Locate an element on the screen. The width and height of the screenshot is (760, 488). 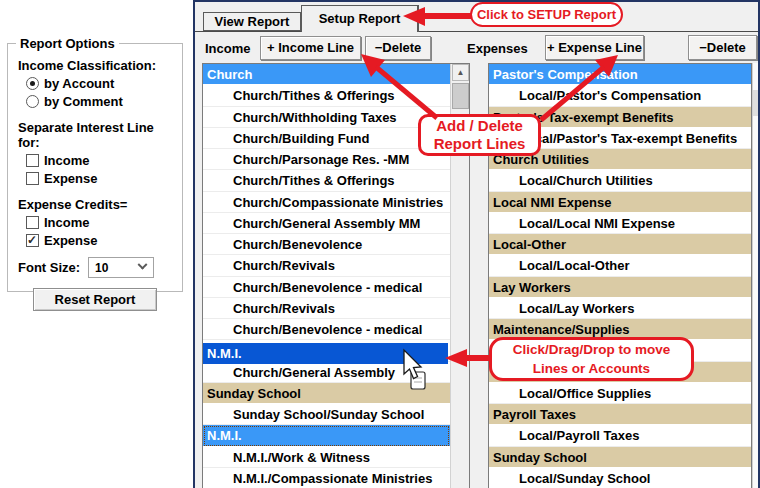
account-line-item: Sunday School/Sunday School is located at coordinates (326, 414).